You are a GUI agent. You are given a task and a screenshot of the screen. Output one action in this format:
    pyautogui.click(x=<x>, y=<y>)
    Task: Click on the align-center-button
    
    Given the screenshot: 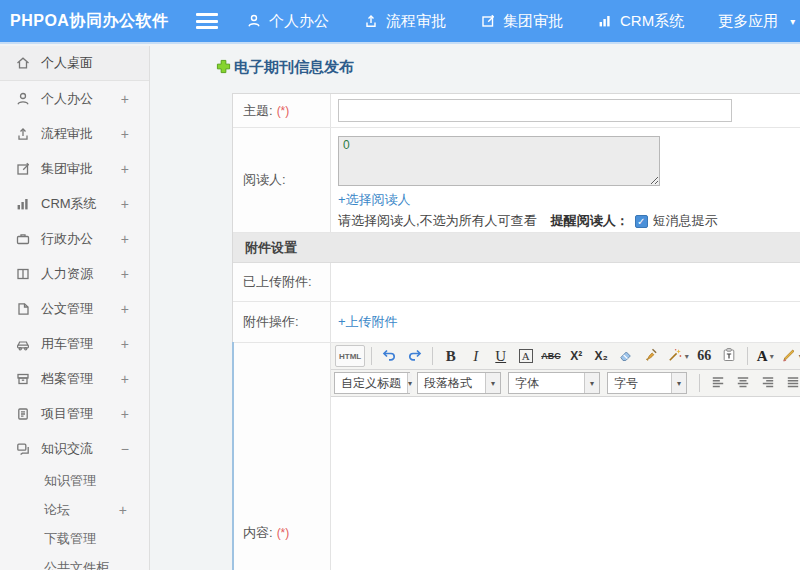 What is the action you would take?
    pyautogui.click(x=742, y=383)
    